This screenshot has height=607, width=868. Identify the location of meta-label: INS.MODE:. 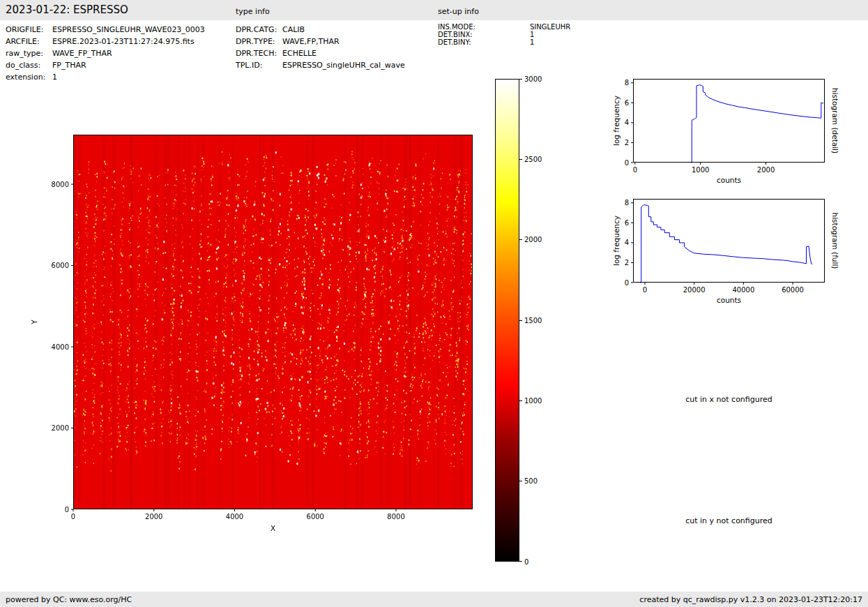
(484, 27).